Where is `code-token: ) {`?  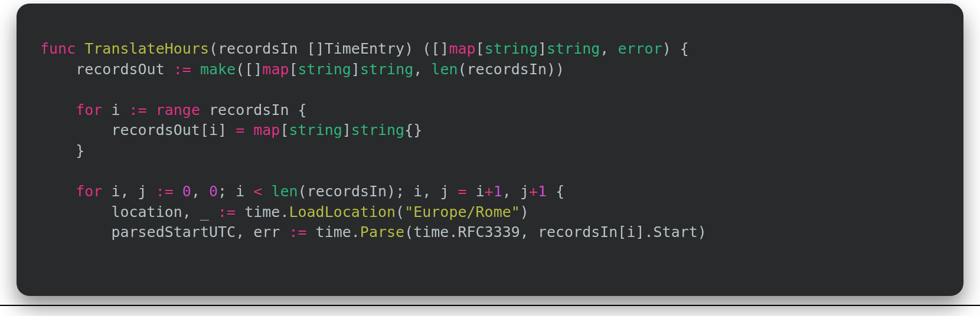
code-token: ) { is located at coordinates (675, 48).